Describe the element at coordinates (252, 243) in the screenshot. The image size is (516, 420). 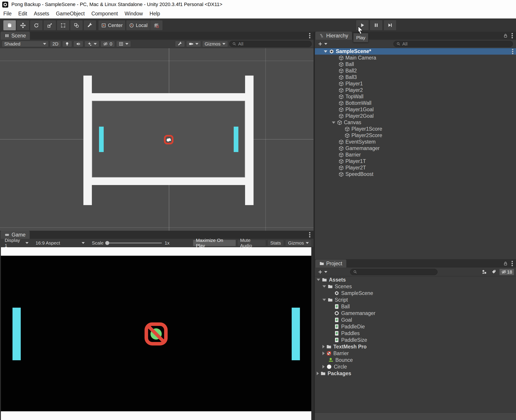
I see `mute-audio-button: Mute Audio` at that location.